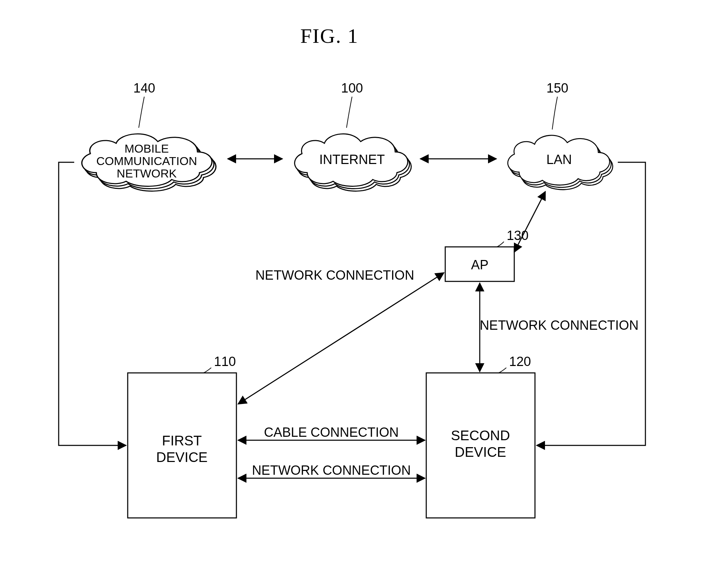 This screenshot has height=588, width=721. I want to click on label-cable-connection: CABLE CONNECTION, so click(331, 432).